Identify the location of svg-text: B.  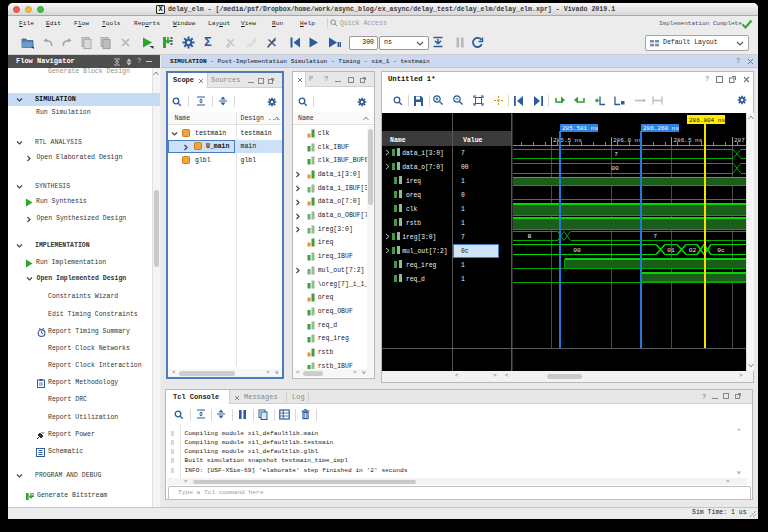
(530, 236).